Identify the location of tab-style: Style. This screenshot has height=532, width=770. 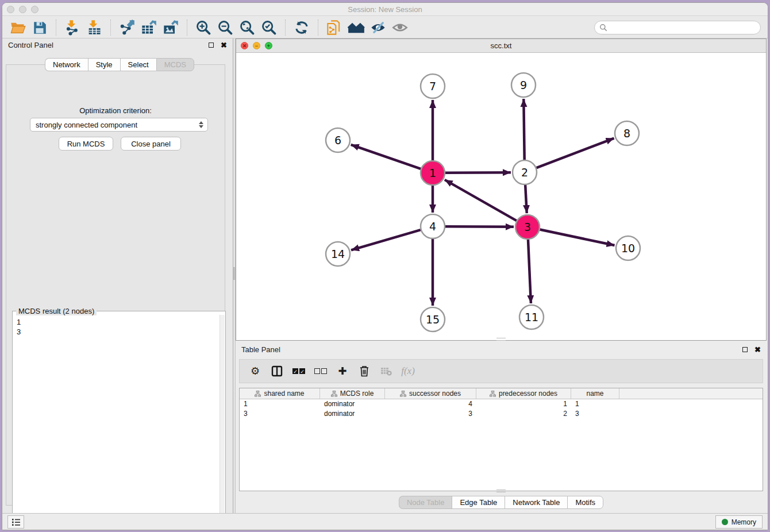
(104, 64).